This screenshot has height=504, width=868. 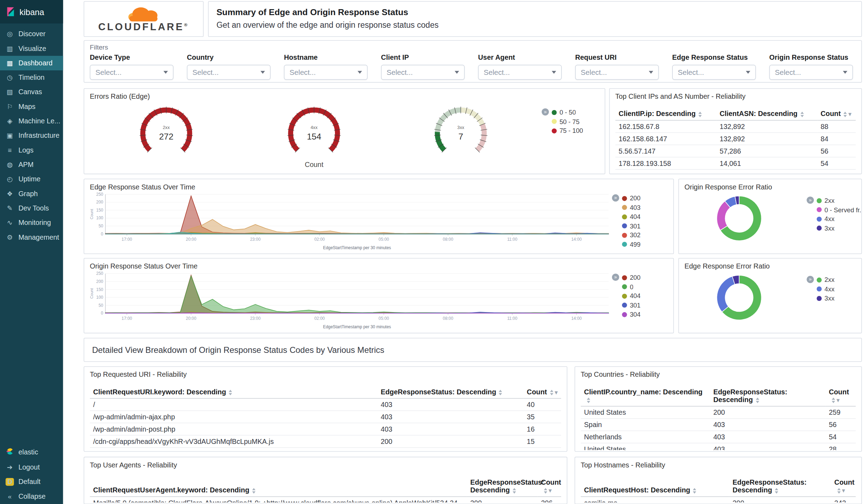 I want to click on legend-item: 0 - 50, so click(x=567, y=112).